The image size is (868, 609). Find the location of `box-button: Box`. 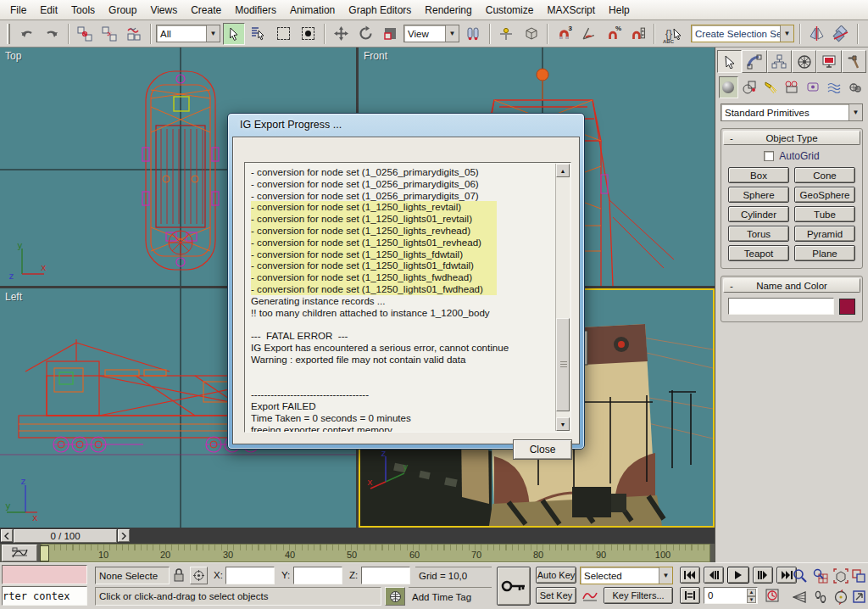

box-button: Box is located at coordinates (759, 175).